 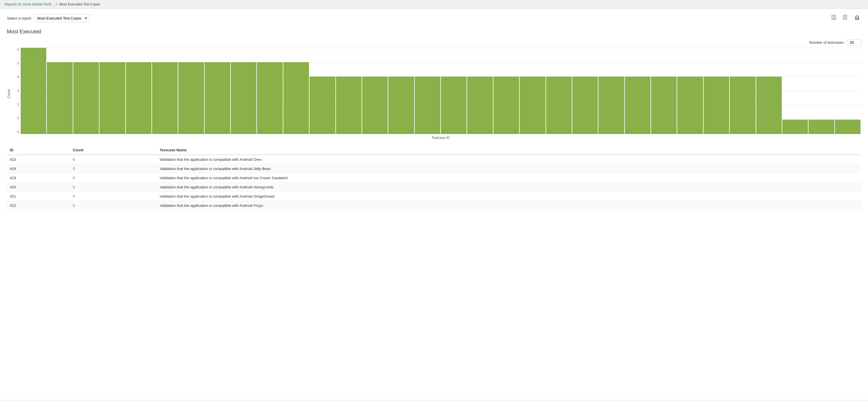 What do you see at coordinates (434, 32) in the screenshot?
I see `section-title: Most Executed` at bounding box center [434, 32].